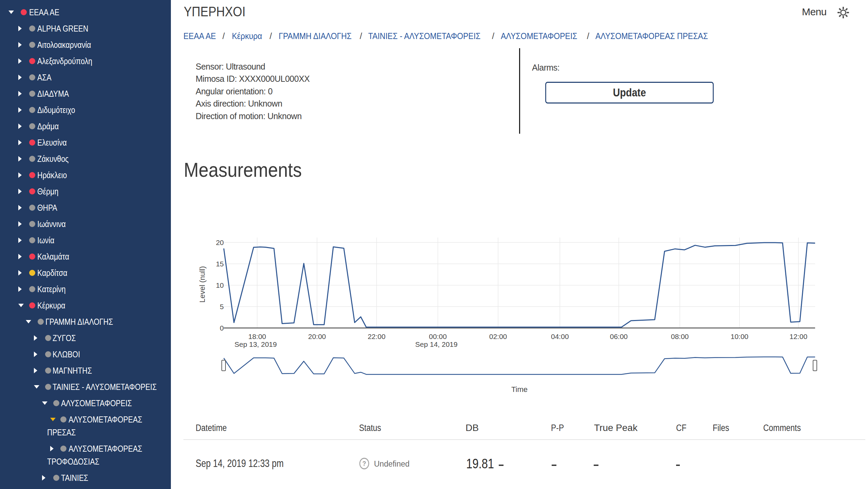 The width and height of the screenshot is (868, 489). I want to click on svg-text: 15, so click(220, 264).